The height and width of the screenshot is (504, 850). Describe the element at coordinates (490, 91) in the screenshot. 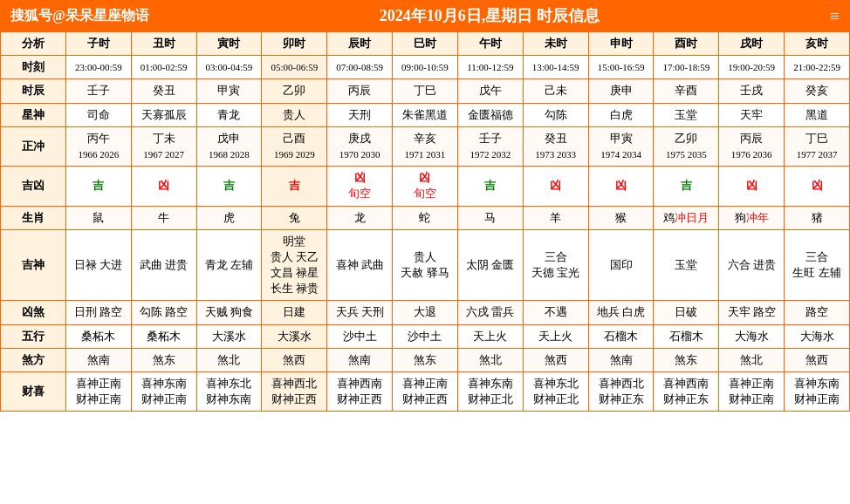

I see `cell-1-6: 戊午` at that location.